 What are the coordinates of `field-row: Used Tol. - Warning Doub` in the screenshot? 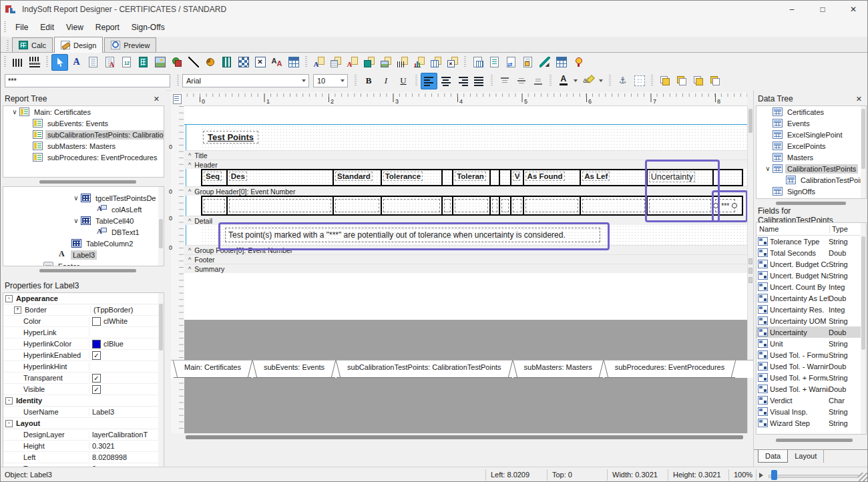 It's located at (811, 366).